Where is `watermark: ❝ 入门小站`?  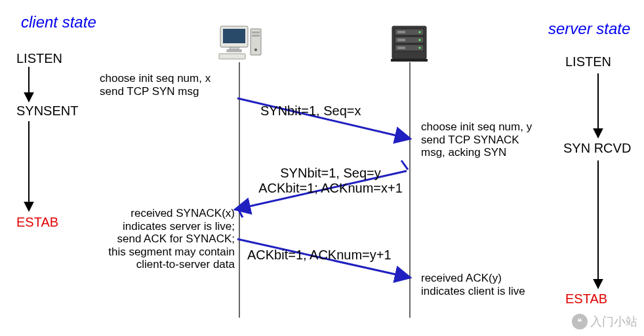 watermark: ❝ 入门小站 is located at coordinates (605, 322).